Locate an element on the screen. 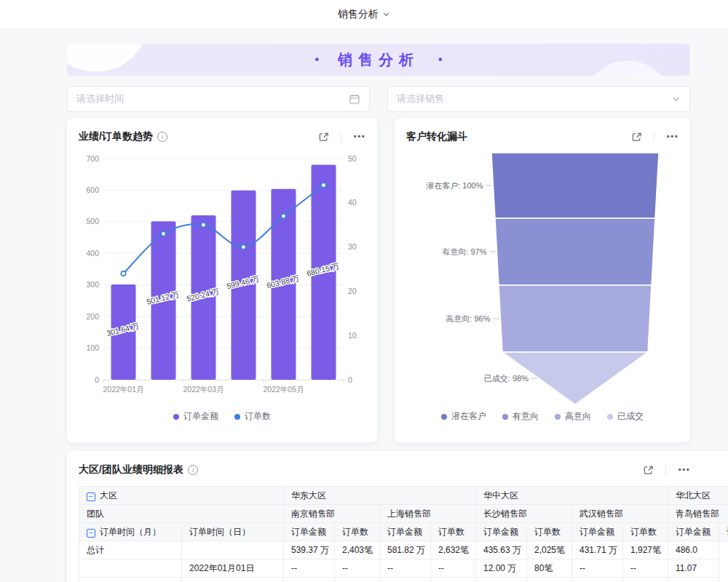 This screenshot has width=728, height=582. value-cell: 435.63 万 is located at coordinates (502, 550).